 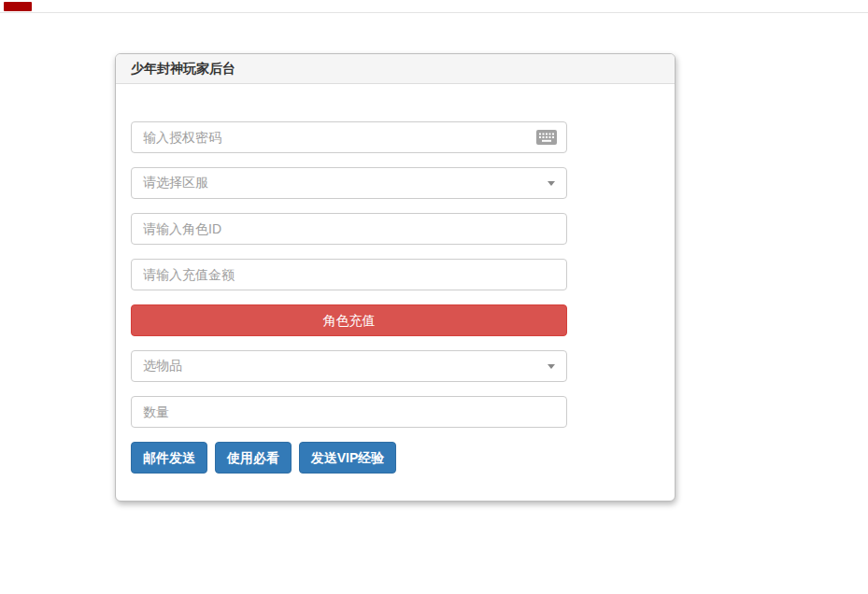 What do you see at coordinates (169, 458) in the screenshot?
I see `send-mail-button: 邮件发送` at bounding box center [169, 458].